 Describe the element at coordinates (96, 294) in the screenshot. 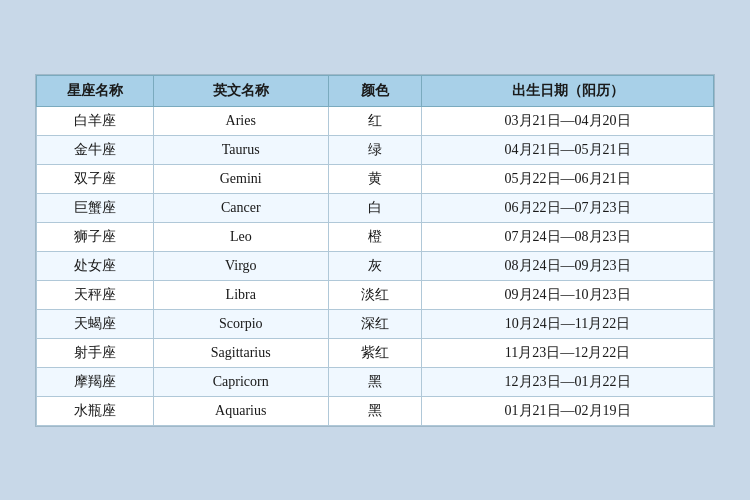

I see `cell-zh: 天秤座` at that location.